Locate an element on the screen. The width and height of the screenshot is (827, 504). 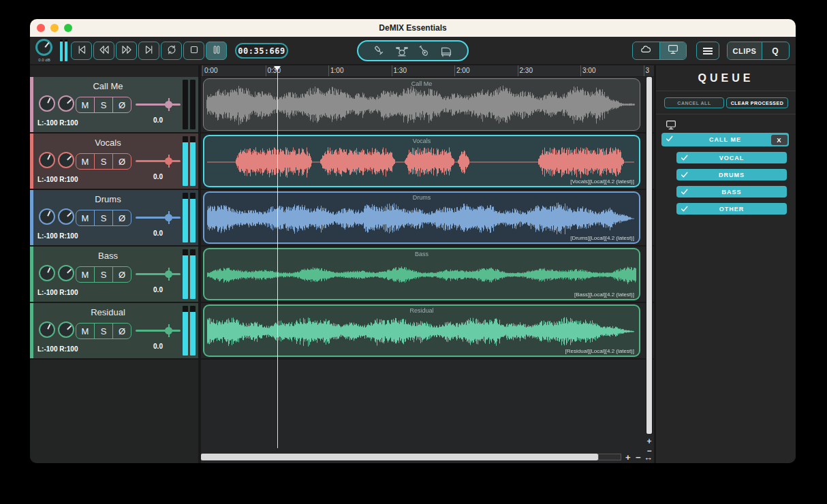
toolbar: 0.0 dB 00:35:669 is located at coordinates (413, 51).